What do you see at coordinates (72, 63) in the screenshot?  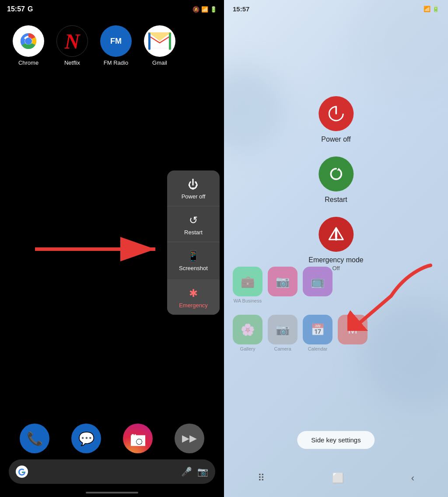 I see `netflix-label: Netflix` at bounding box center [72, 63].